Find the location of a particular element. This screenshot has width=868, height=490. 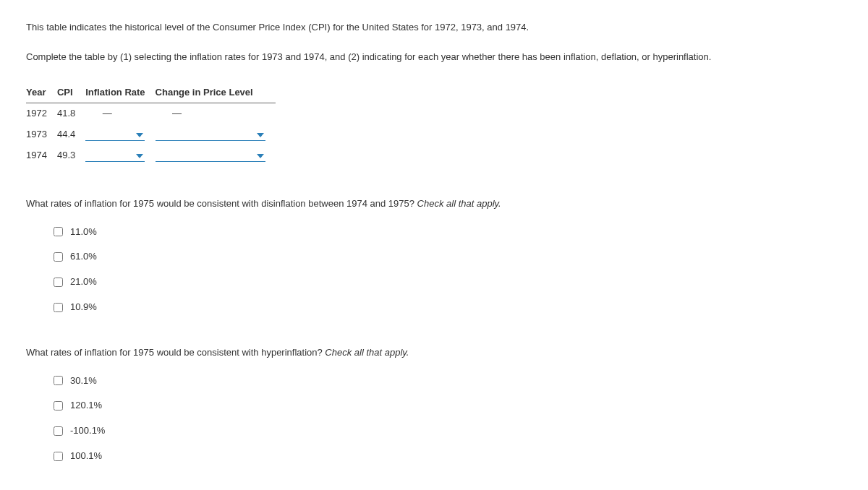

q2-option-2-label: 120.1% is located at coordinates (86, 406).